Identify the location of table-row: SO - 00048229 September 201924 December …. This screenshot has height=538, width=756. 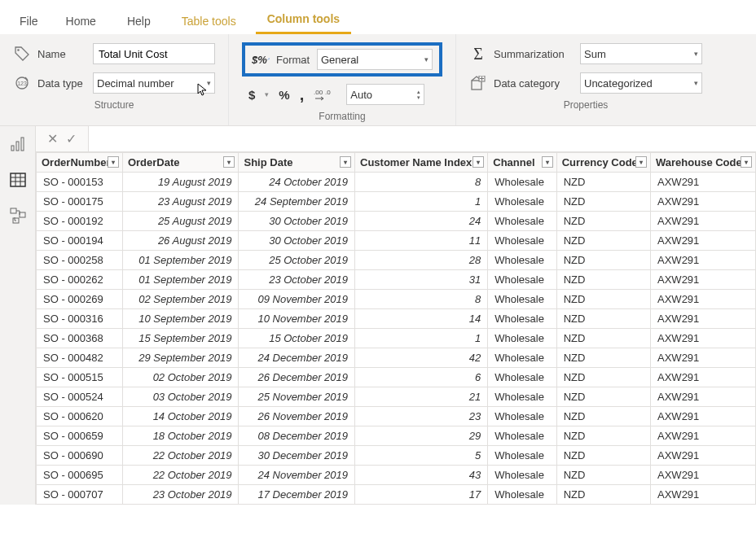
(396, 358).